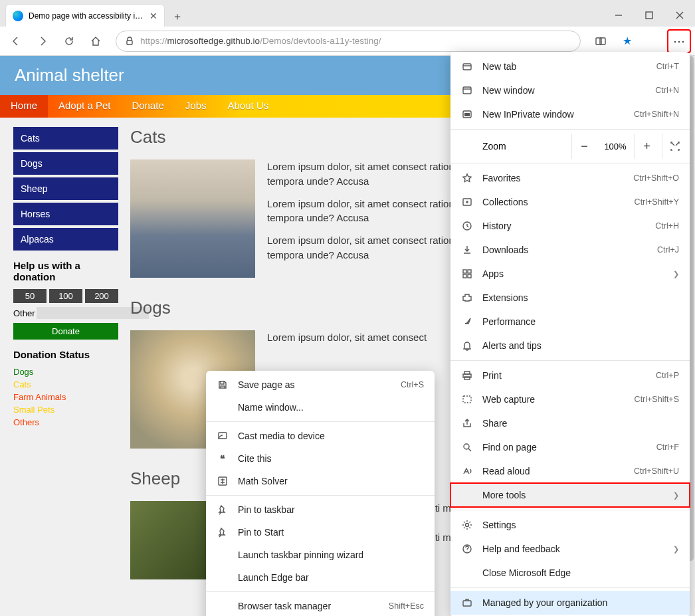 This screenshot has width=695, height=616. What do you see at coordinates (66, 363) in the screenshot?
I see `sidebar: Cats Dogs Sheep Horses Alpacas Help us w…` at bounding box center [66, 363].